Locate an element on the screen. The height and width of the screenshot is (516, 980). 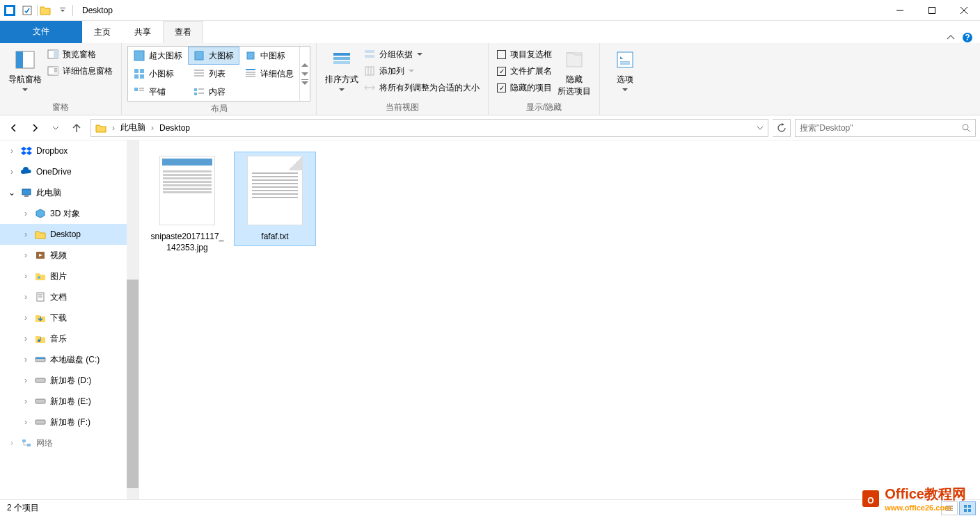
sort-by-button: 排序方式 is located at coordinates (342, 70).